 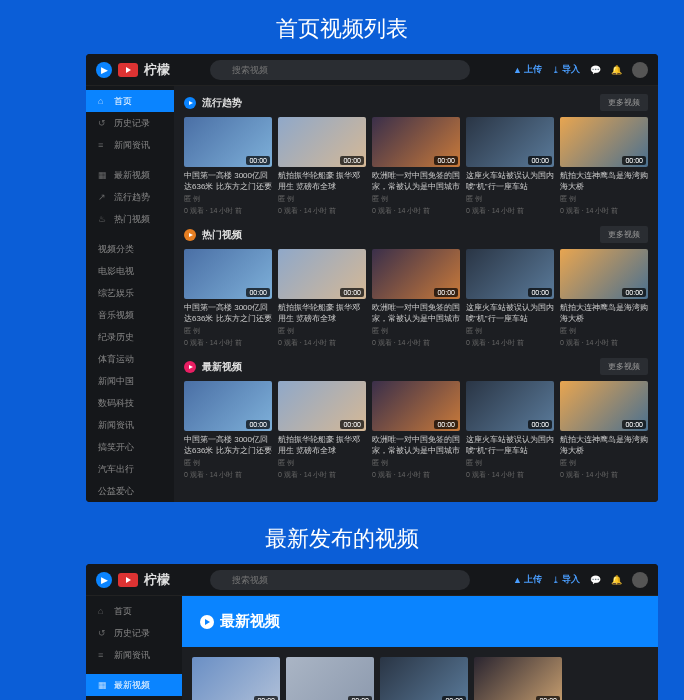 What do you see at coordinates (130, 447) in the screenshot?
I see `sidebar-cat-9: 搞笑开心` at bounding box center [130, 447].